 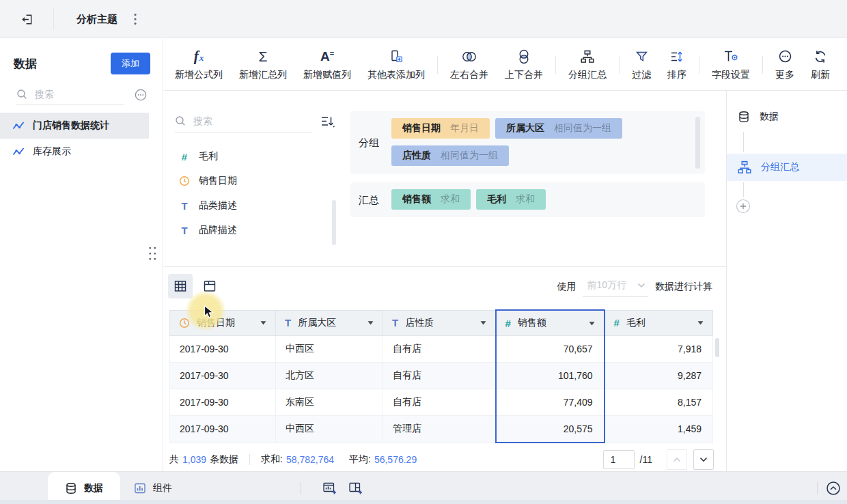 I want to click on flow-connector, so click(x=743, y=142).